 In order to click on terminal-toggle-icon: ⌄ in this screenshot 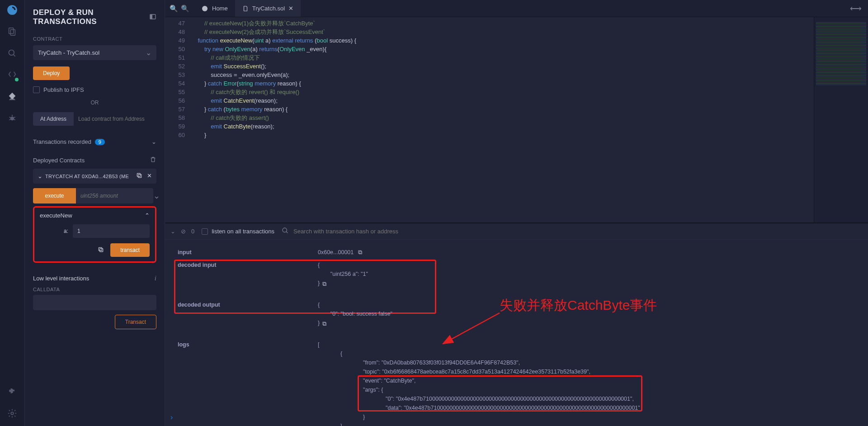, I will do `click(173, 232)`.